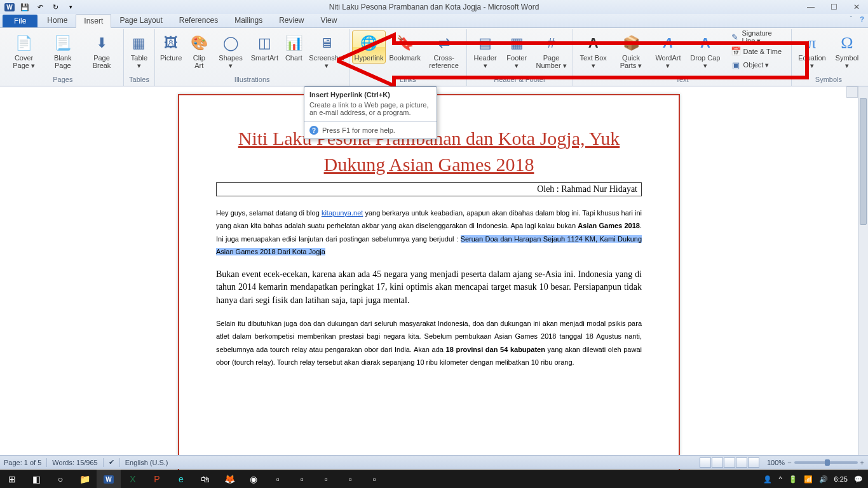 This screenshot has width=868, height=488. What do you see at coordinates (808, 479) in the screenshot?
I see `tray-wifi-icon: 📶` at bounding box center [808, 479].